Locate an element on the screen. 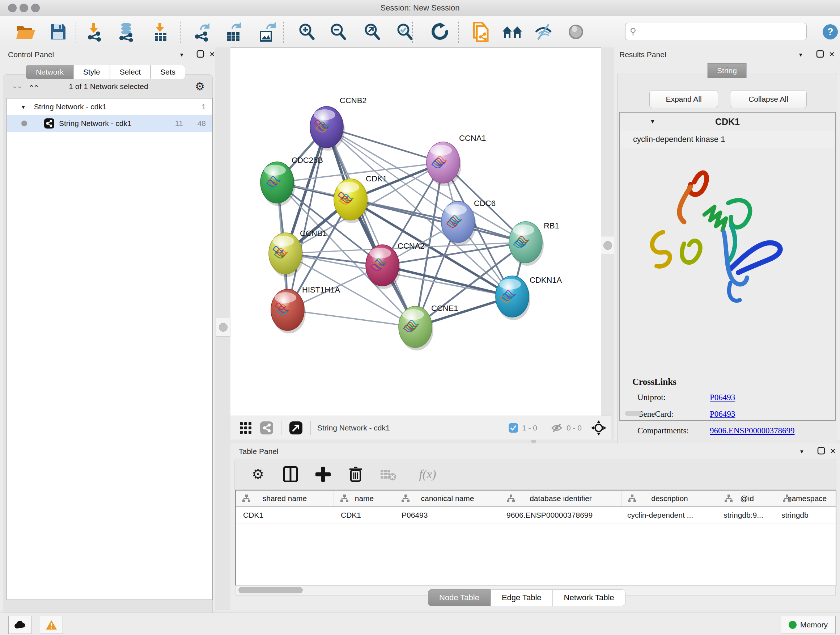 The image size is (840, 635). export-table-icon is located at coordinates (234, 32).